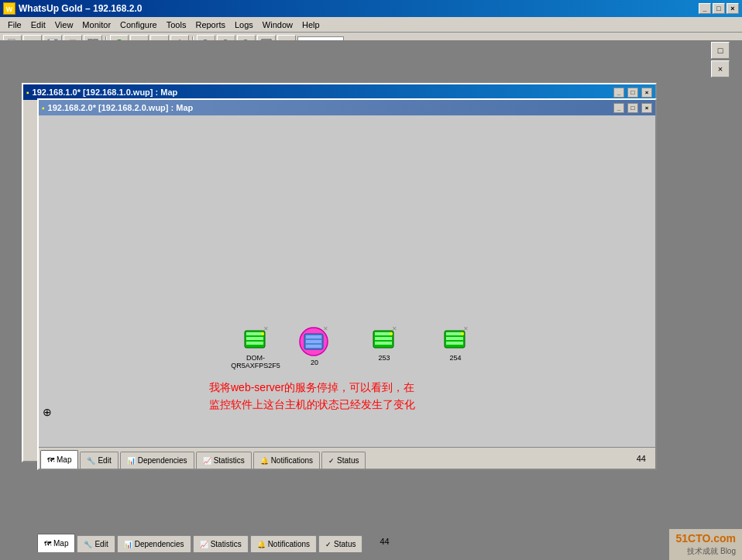  What do you see at coordinates (160, 544) in the screenshot?
I see `outer-tab-dependencies-label: Dependencies` at bounding box center [160, 544].